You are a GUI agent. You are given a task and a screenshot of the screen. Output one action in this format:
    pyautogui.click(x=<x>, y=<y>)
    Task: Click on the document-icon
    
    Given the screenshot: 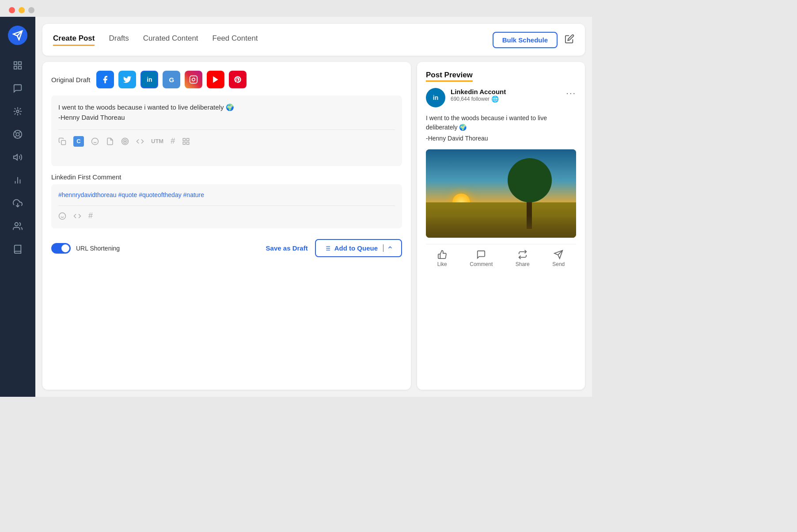 What is the action you would take?
    pyautogui.click(x=110, y=141)
    